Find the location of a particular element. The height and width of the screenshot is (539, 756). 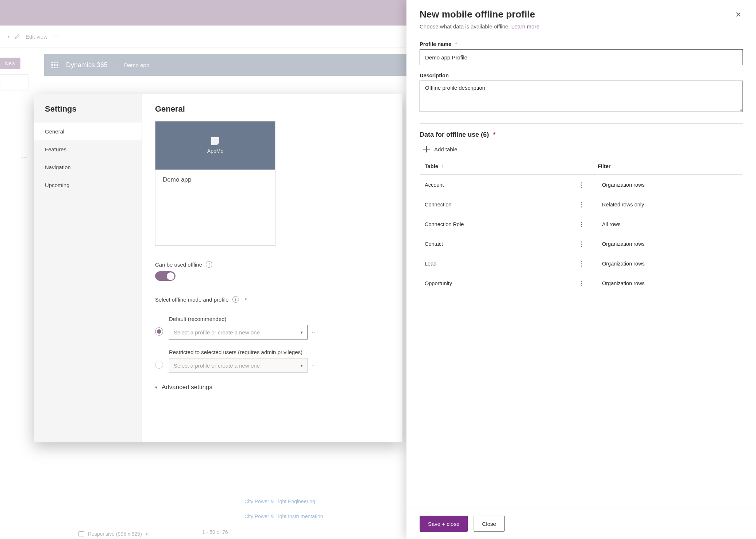

header-divider is located at coordinates (116, 65).